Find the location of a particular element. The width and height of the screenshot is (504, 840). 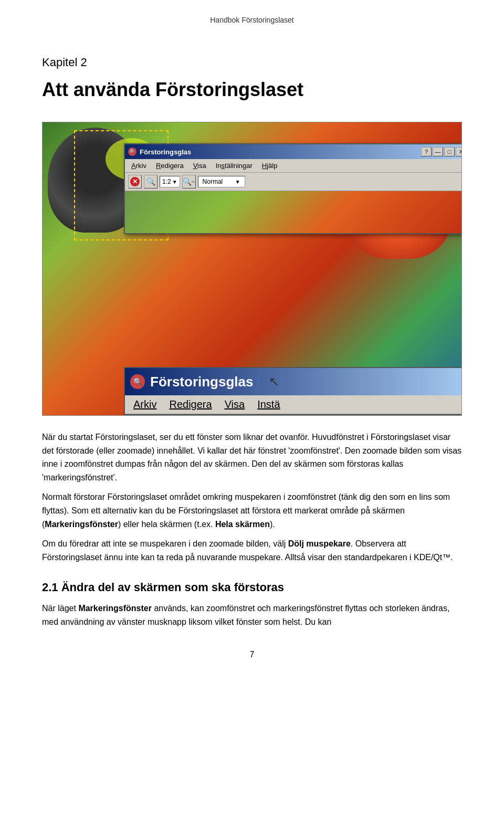

zoomed-menubar: Arkiv Redigera Visa Instä is located at coordinates (293, 405).